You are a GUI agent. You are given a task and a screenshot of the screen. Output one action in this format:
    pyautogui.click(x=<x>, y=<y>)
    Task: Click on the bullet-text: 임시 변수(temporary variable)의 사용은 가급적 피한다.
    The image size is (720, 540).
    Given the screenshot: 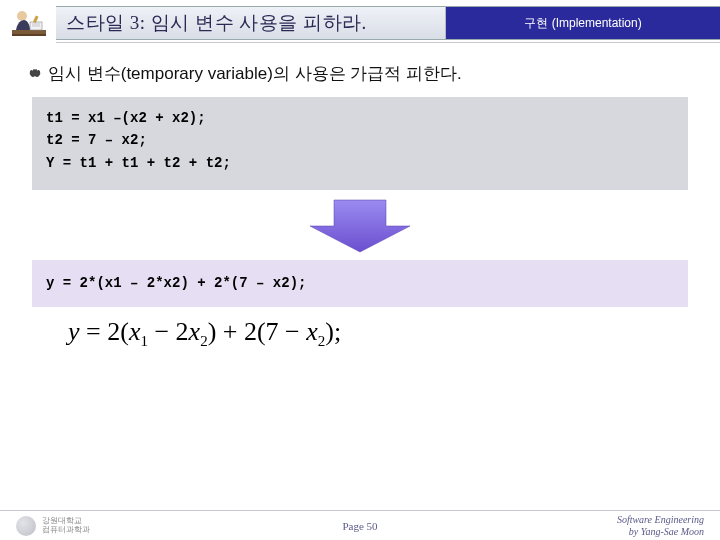 What is the action you would take?
    pyautogui.click(x=255, y=74)
    